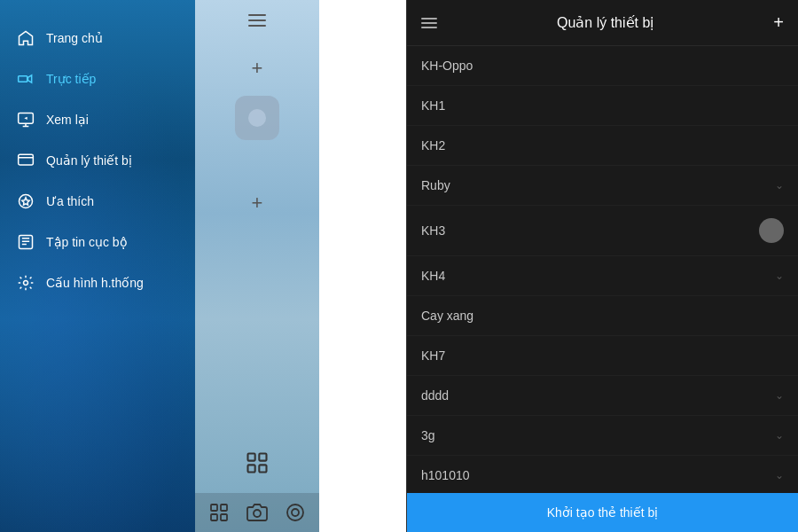  Describe the element at coordinates (778, 23) in the screenshot. I see `add-device-button: +` at that location.